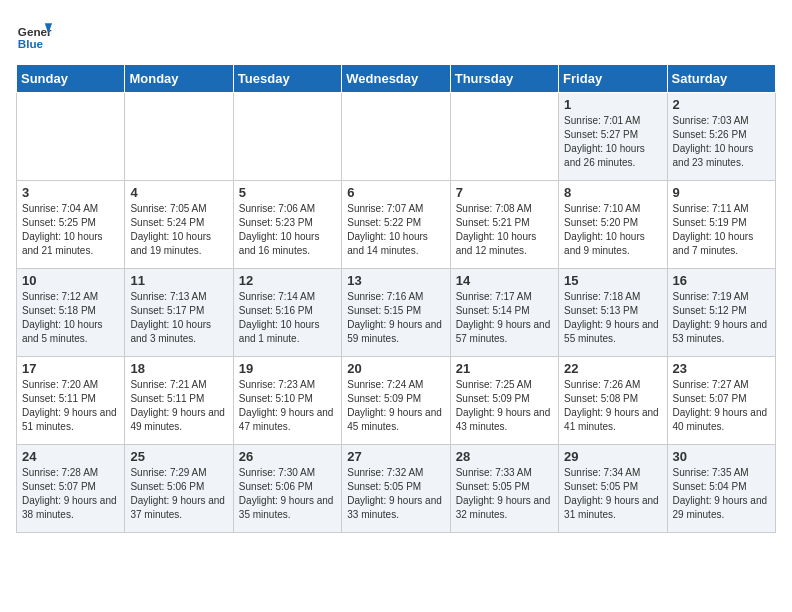 This screenshot has height=612, width=792. Describe the element at coordinates (34, 34) in the screenshot. I see `logo: General Blue` at that location.